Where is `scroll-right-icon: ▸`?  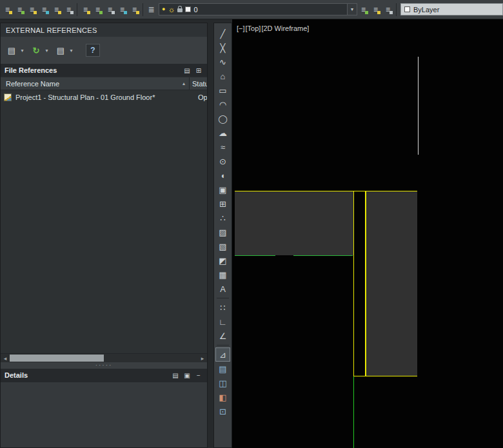 scroll-right-icon: ▸ is located at coordinates (202, 358).